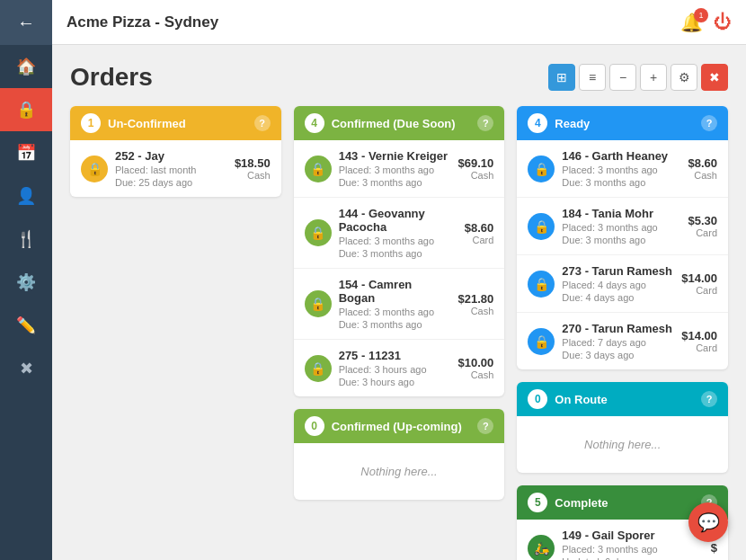 Image resolution: width=746 pixels, height=560 pixels. Describe the element at coordinates (176, 151) in the screenshot. I see `card-un-confirmed: 1Un-Confirmed?🔒252 - JayPlaced: last mon…` at that location.